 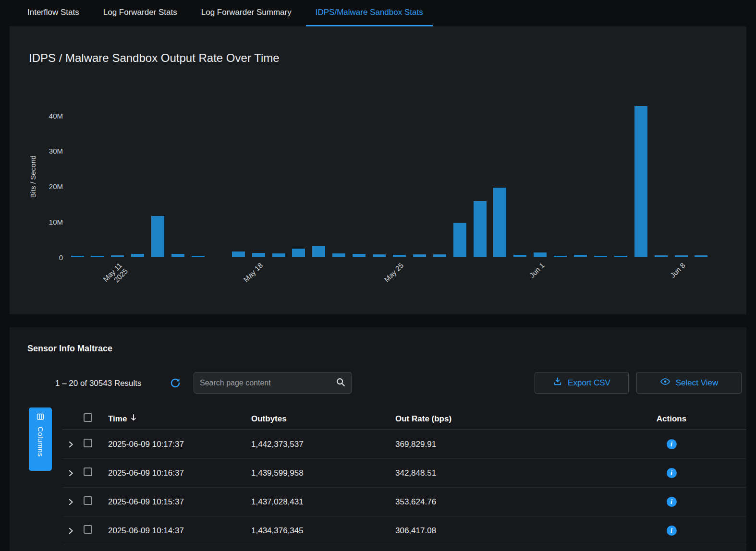 I want to click on y-axis-tick: 40M, so click(x=56, y=115).